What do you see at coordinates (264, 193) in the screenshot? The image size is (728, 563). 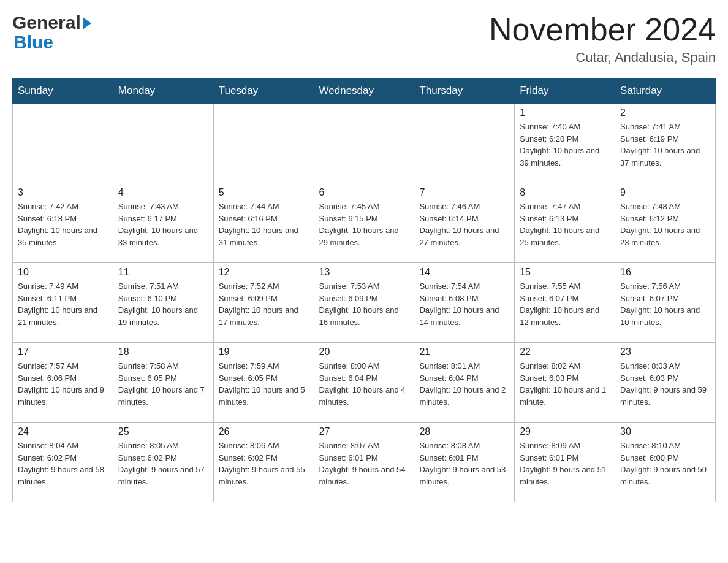 I see `day-number: 5` at bounding box center [264, 193].